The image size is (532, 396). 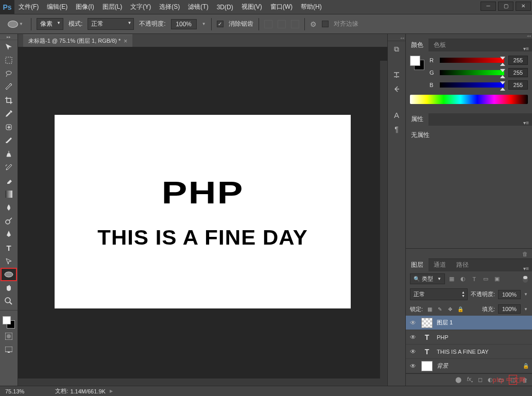 I want to click on b-slider, so click(x=472, y=85).